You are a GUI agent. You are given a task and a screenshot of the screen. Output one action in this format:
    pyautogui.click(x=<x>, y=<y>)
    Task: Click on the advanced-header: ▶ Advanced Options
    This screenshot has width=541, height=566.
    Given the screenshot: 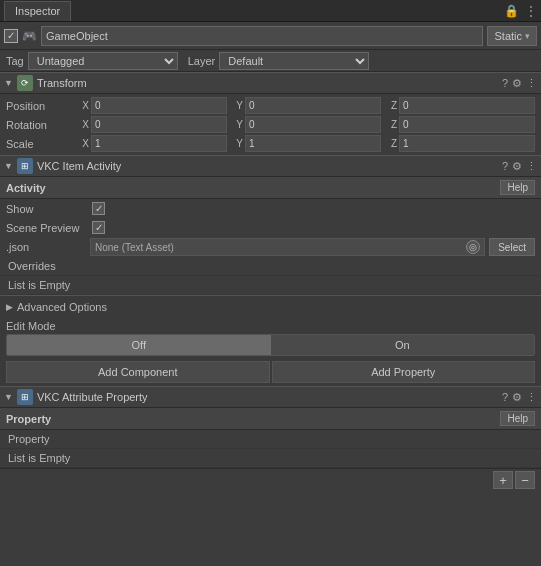 What is the action you would take?
    pyautogui.click(x=270, y=307)
    